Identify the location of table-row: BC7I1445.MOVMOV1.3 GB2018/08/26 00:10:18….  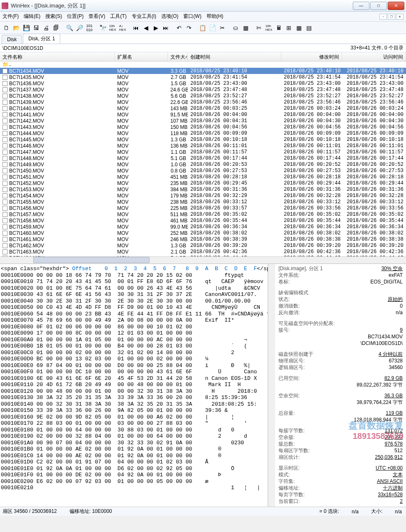
(203, 140).